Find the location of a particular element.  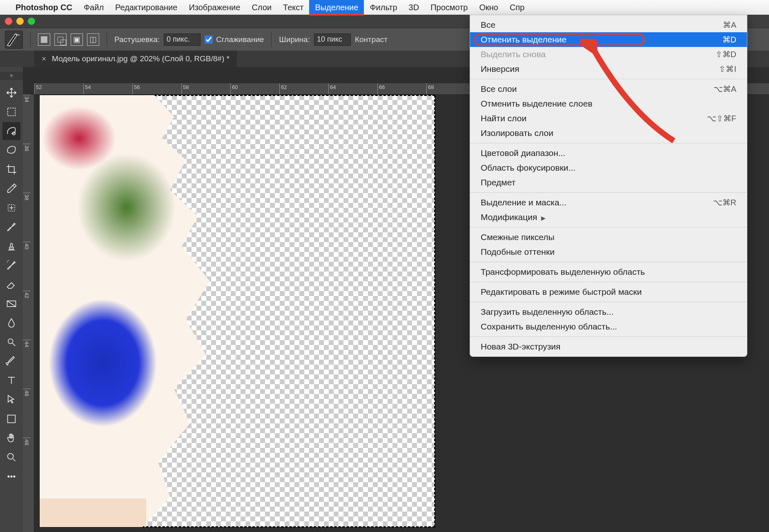

selection-new-icon is located at coordinates (44, 40).